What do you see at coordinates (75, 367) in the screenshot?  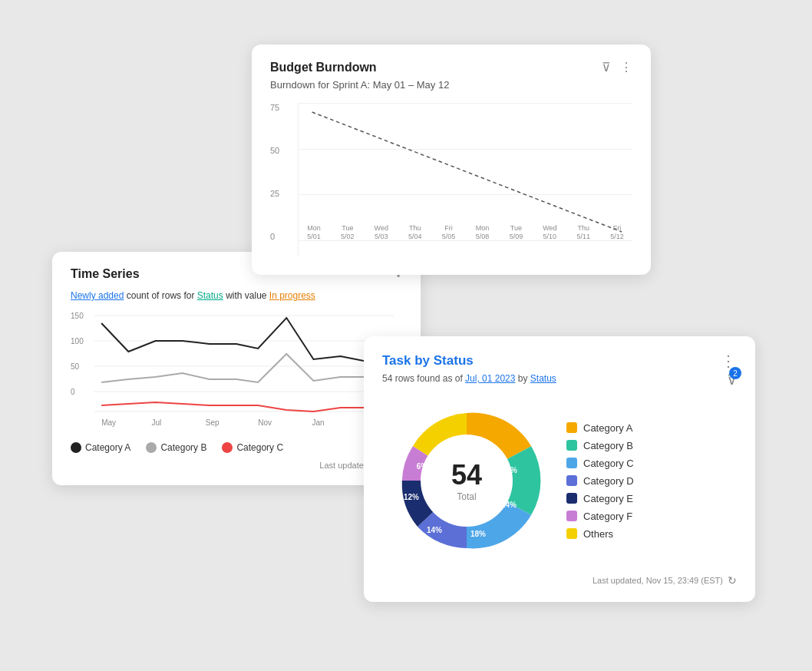 I see `svg-text: 50` at bounding box center [75, 367].